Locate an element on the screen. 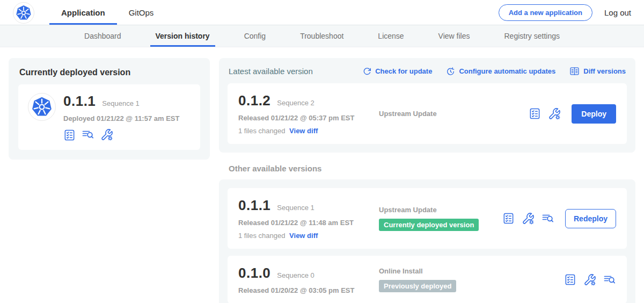  app-subnav: Dashboard Version history Config Trouble… is located at coordinates (322, 37).